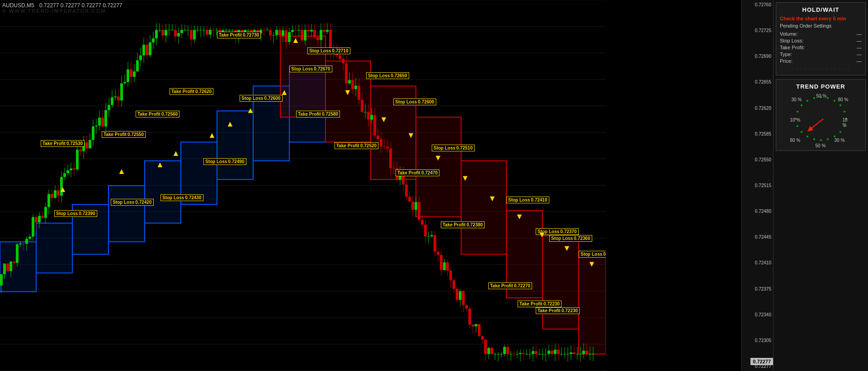 The image size is (868, 371). What do you see at coordinates (758, 31) in the screenshot?
I see `price-axis-label: 0.72725` at bounding box center [758, 31].